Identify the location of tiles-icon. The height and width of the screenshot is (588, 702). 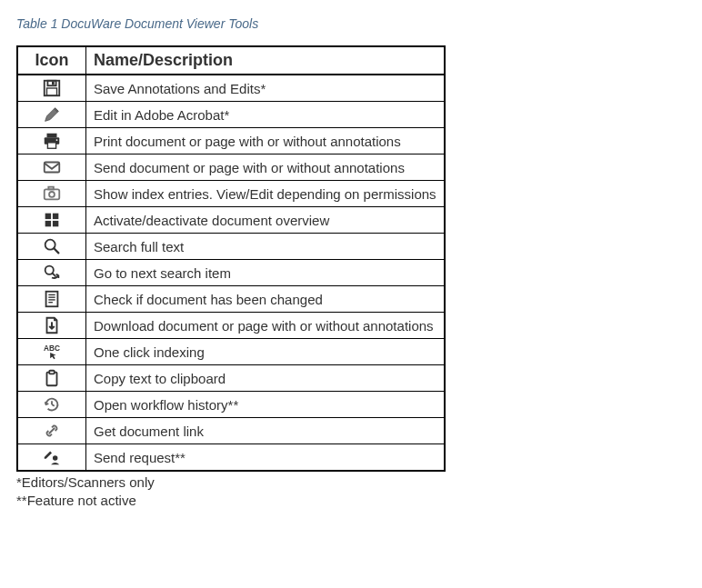
(52, 220).